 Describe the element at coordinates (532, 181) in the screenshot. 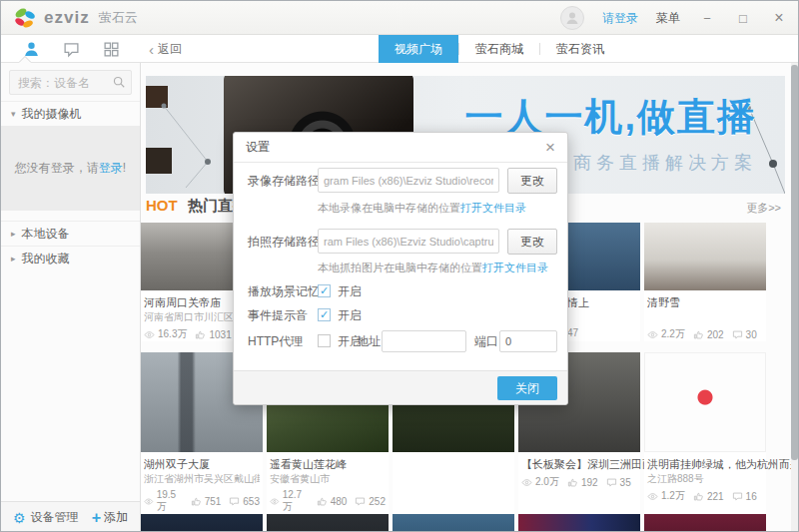

I see `record-change-button: 更改` at that location.